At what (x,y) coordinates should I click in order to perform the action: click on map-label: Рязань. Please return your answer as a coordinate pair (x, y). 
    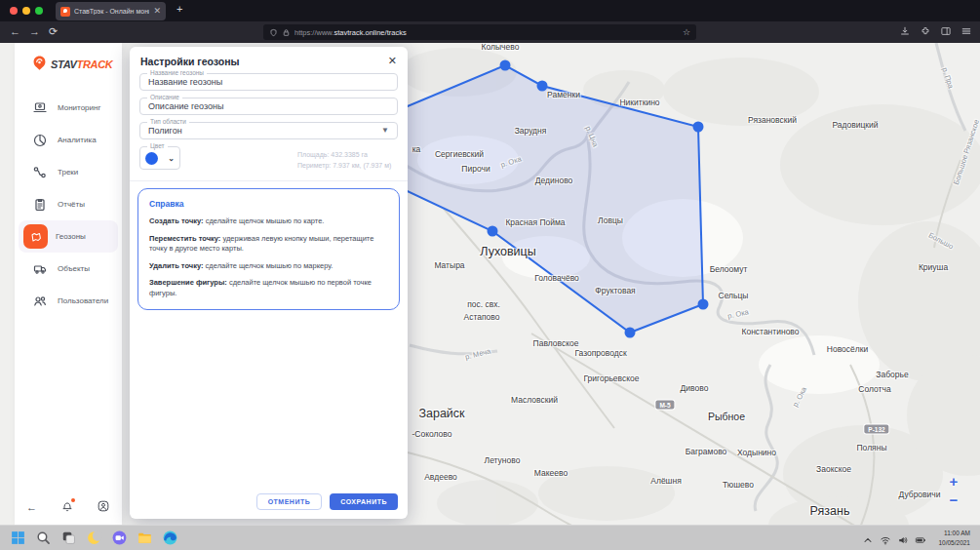
    Looking at the image, I should click on (831, 511).